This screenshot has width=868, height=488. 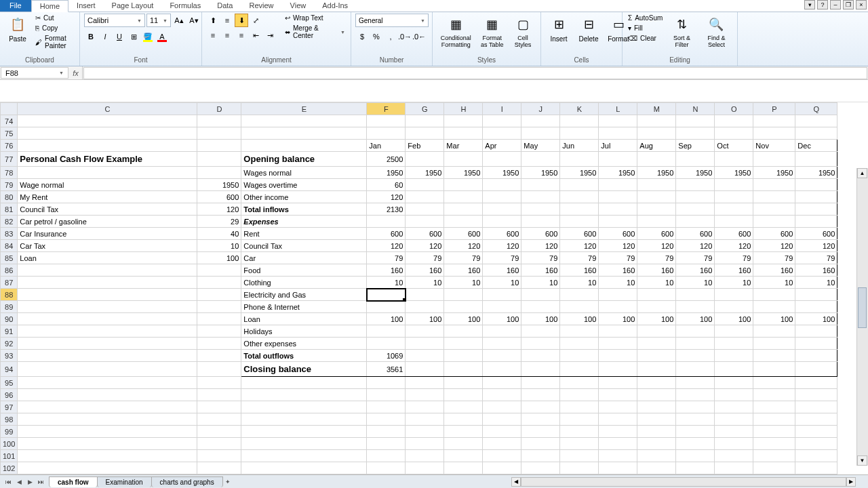 I want to click on cell-E75, so click(x=304, y=134).